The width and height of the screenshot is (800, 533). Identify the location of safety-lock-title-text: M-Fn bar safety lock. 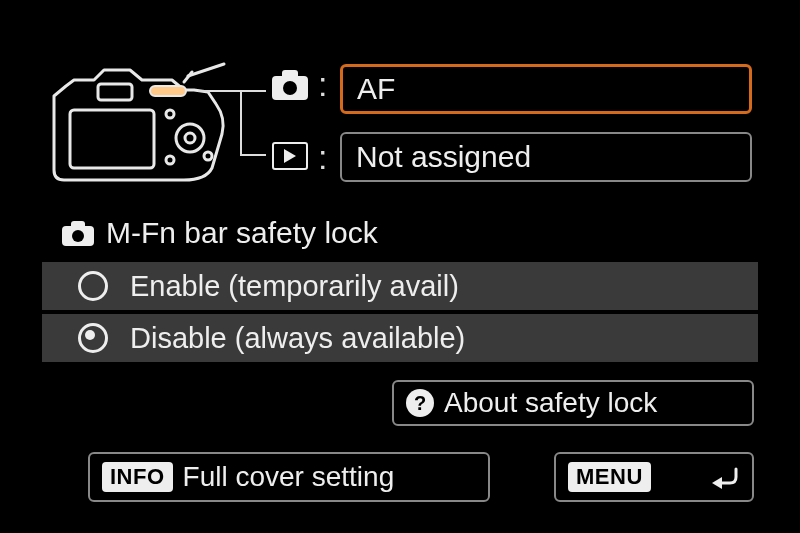
(242, 233).